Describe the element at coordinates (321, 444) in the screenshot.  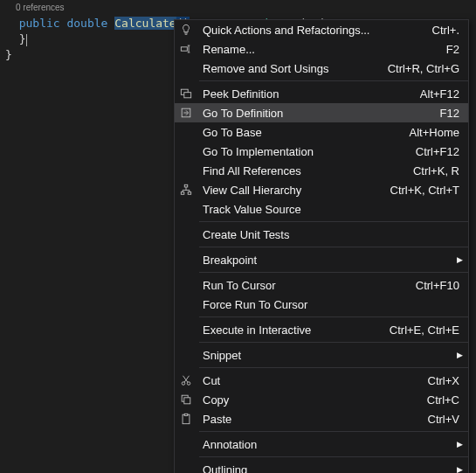
I see `menu-item-annotation: Annotation▶` at that location.